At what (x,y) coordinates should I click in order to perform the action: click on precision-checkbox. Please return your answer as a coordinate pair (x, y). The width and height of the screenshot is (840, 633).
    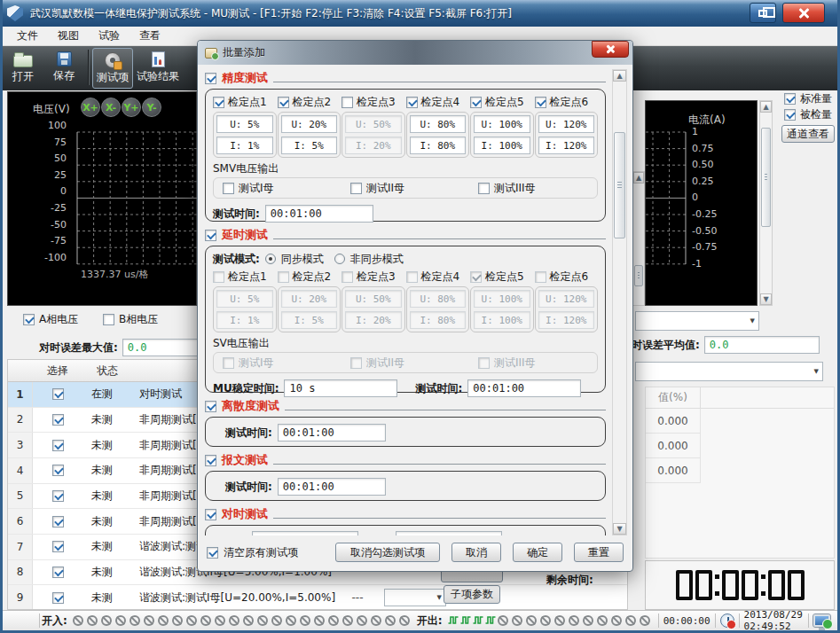
    Looking at the image, I should click on (211, 78).